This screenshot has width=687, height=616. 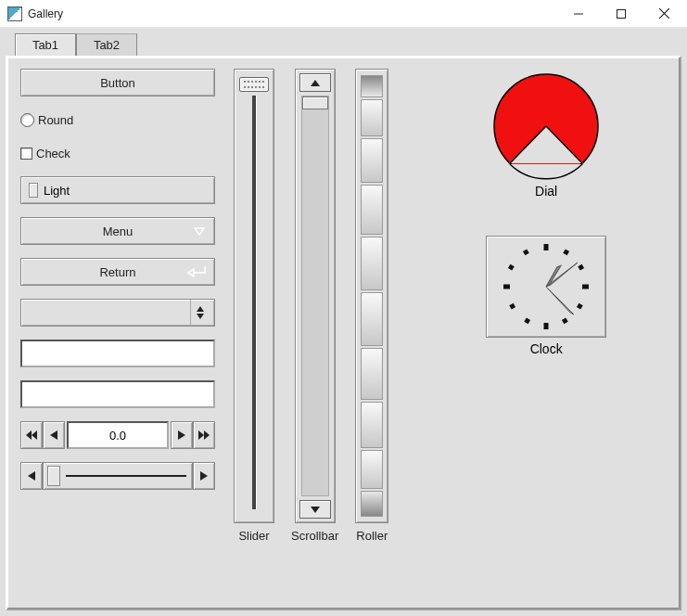 What do you see at coordinates (117, 273) in the screenshot?
I see `return-label: Return` at bounding box center [117, 273].